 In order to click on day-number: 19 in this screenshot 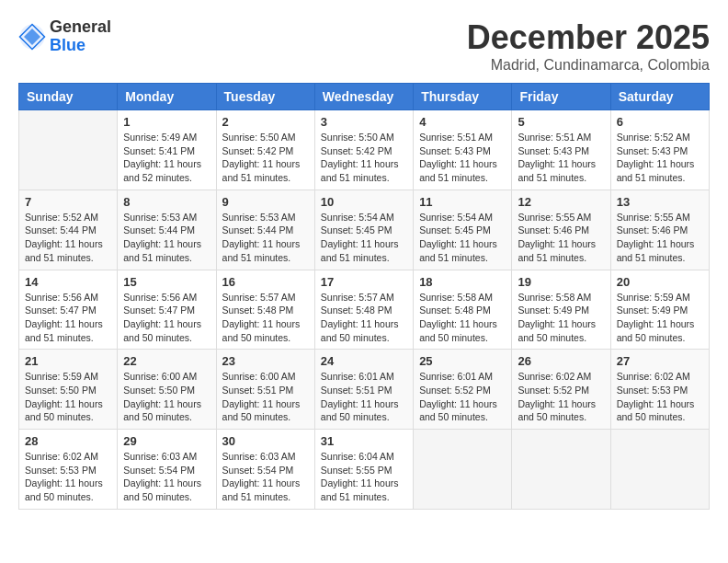, I will do `click(561, 282)`.